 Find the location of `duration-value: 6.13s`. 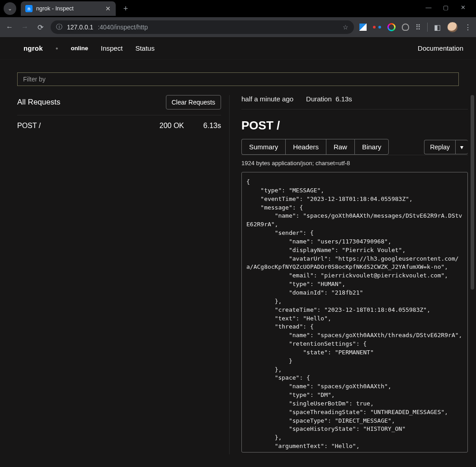

duration-value: 6.13s is located at coordinates (344, 99).